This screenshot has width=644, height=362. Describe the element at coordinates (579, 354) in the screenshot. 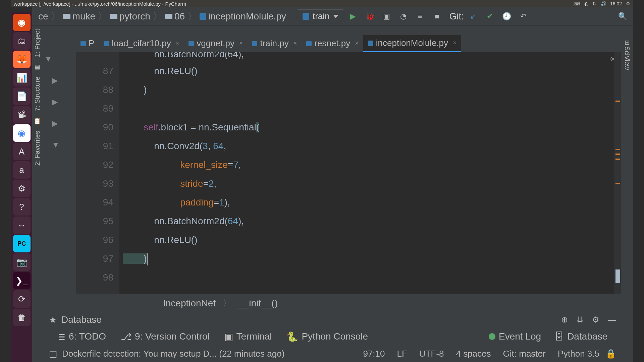

I see `status-interpreter: Python 3.5` at that location.